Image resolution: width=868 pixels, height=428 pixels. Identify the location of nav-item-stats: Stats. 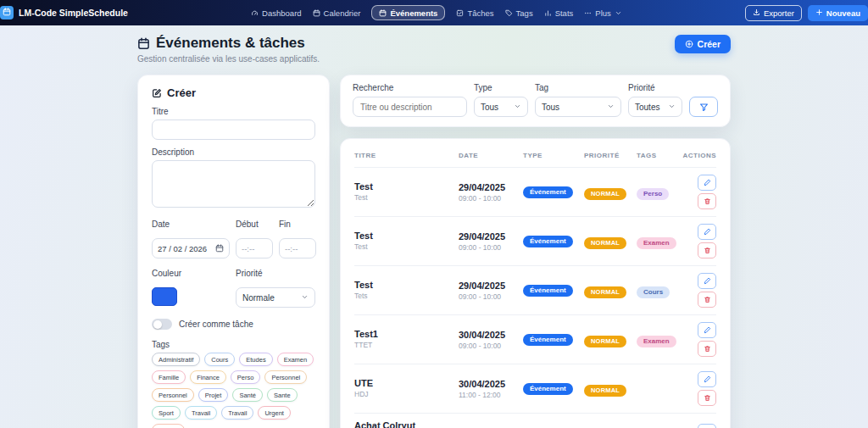
(559, 14).